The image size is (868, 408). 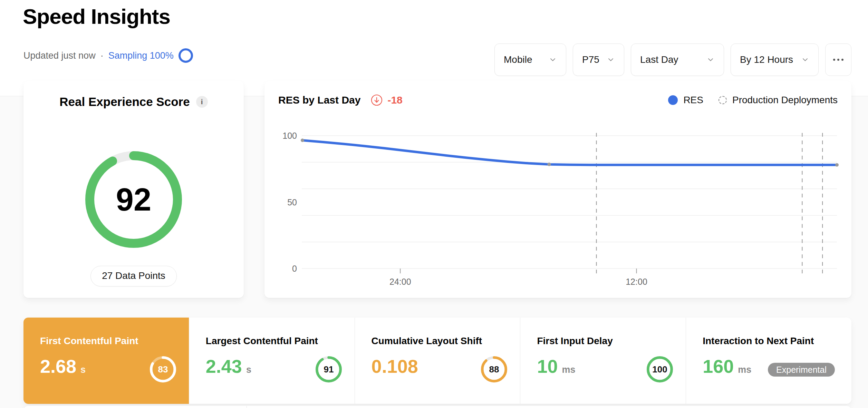 I want to click on svg-text: 83, so click(x=163, y=369).